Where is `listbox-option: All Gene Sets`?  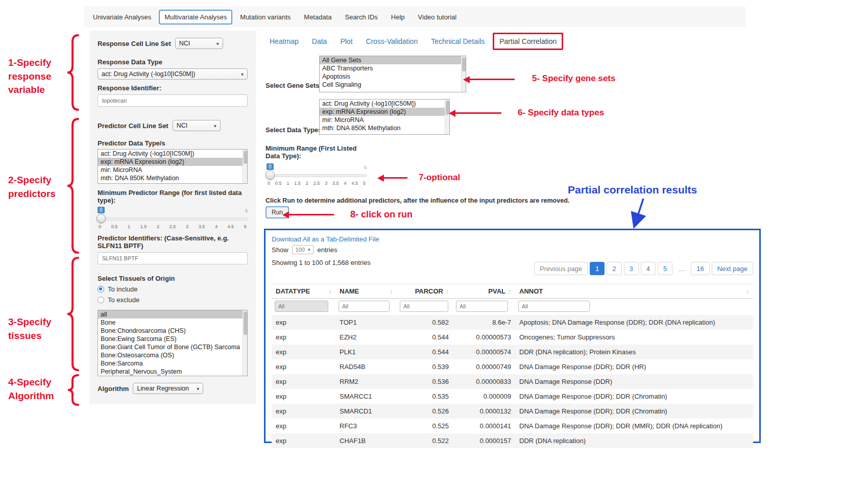
listbox-option: All Gene Sets is located at coordinates (393, 60).